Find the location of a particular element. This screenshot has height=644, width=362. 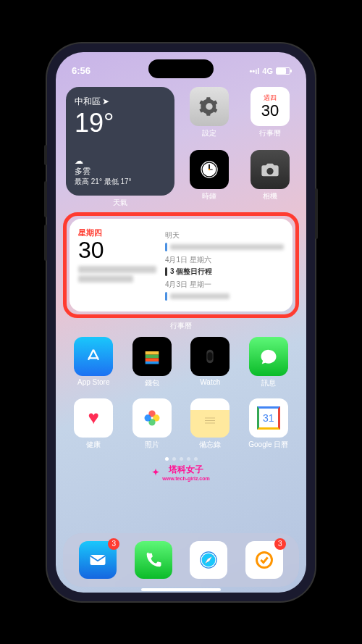

battery-icon is located at coordinates (283, 71).